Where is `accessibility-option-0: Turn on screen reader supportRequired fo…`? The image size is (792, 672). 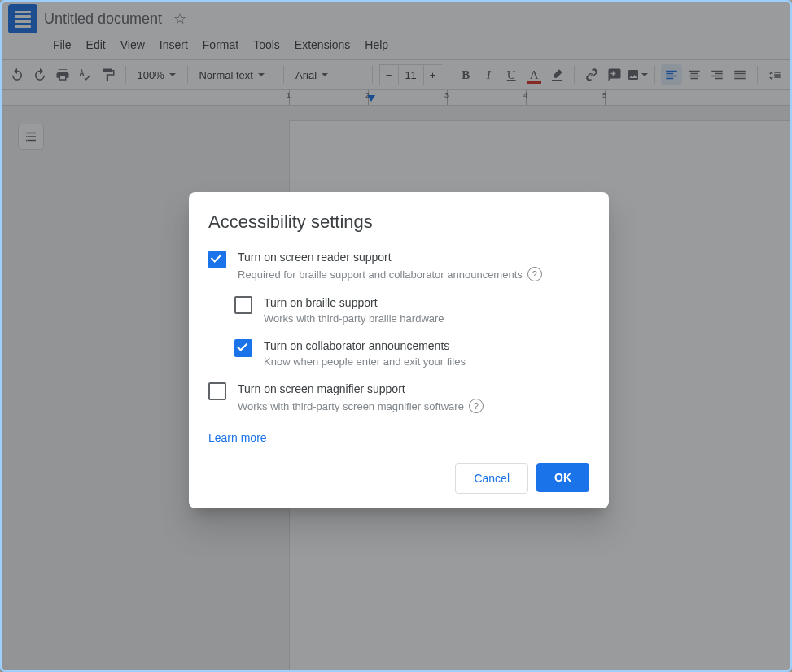 accessibility-option-0: Turn on screen reader supportRequired fo… is located at coordinates (399, 266).